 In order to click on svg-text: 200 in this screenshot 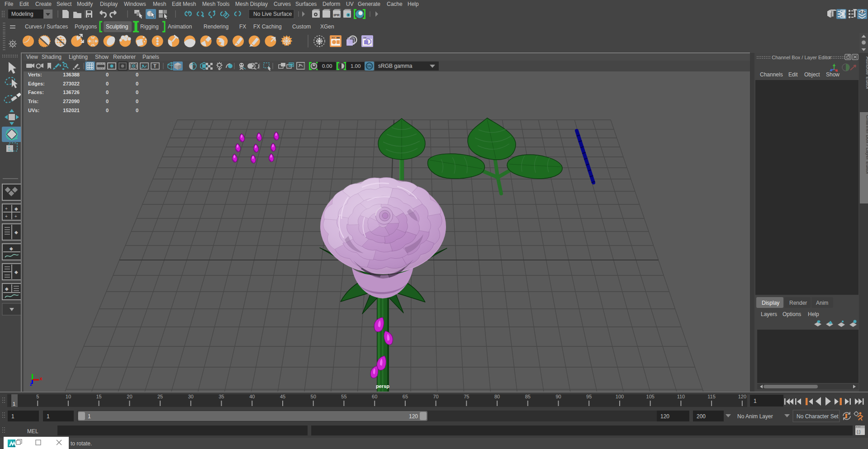, I will do `click(701, 416)`.